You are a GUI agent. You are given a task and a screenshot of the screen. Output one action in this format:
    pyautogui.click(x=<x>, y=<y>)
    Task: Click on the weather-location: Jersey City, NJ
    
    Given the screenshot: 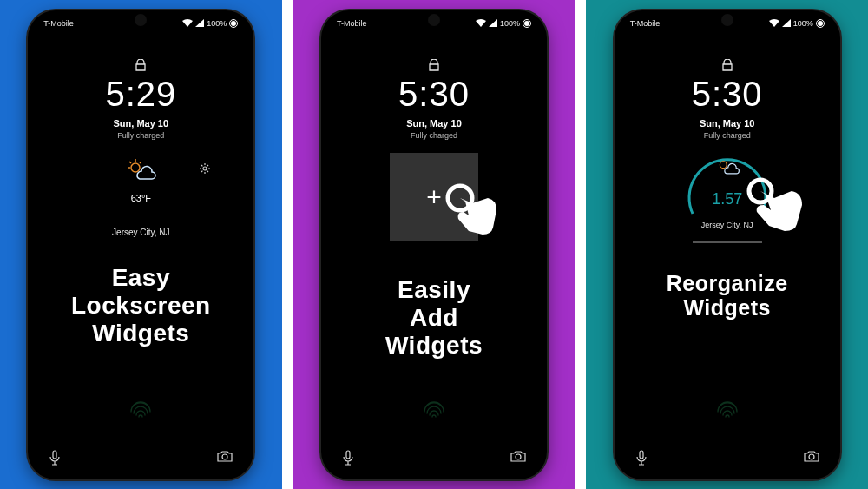 What is the action you would take?
    pyautogui.click(x=141, y=233)
    